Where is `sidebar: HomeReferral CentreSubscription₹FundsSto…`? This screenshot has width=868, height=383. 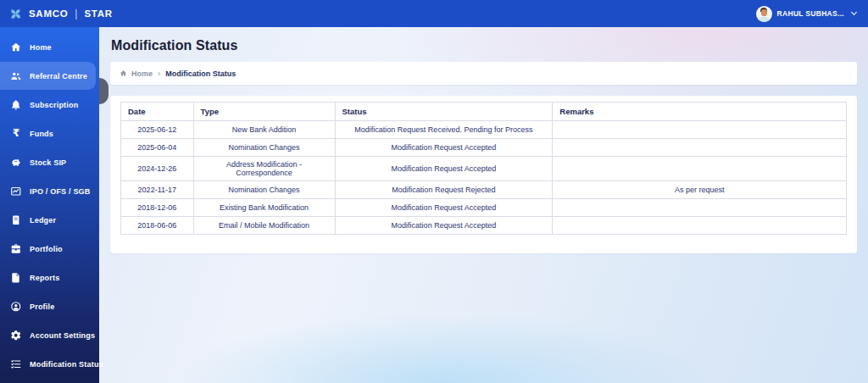 sidebar: HomeReferral CentreSubscription₹FundsSto… is located at coordinates (49, 205).